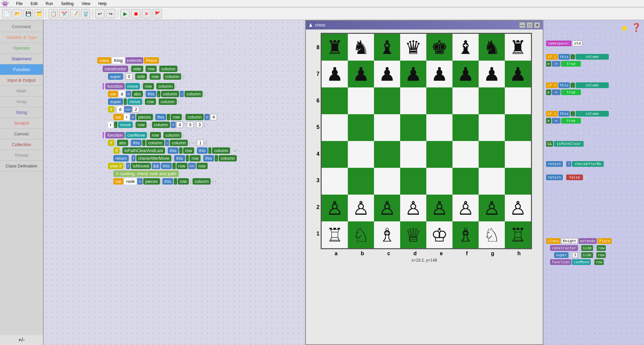 This screenshot has height=345, width=644. I want to click on true-label3: true, so click(571, 121).